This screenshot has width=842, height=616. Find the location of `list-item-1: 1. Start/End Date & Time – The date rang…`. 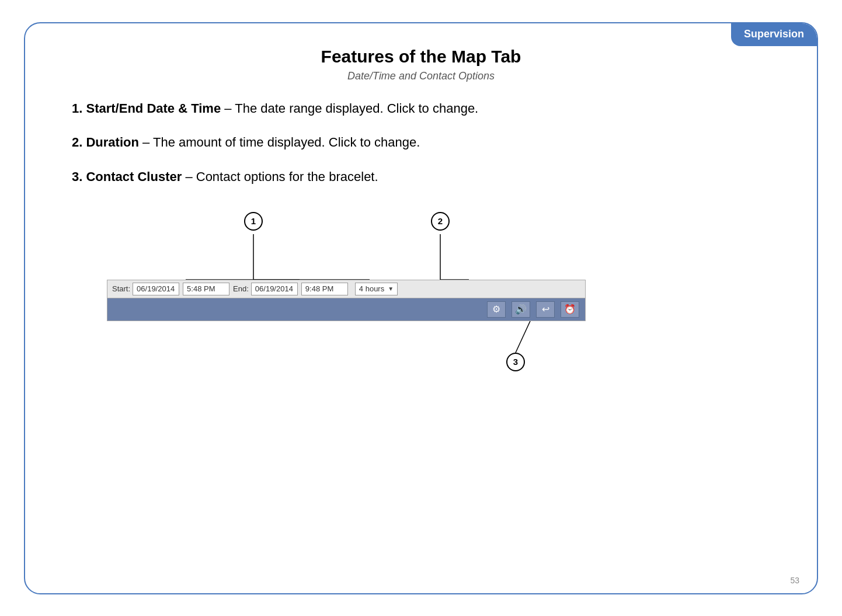

list-item-1: 1. Start/End Date & Time – The date rang… is located at coordinates (427, 109).